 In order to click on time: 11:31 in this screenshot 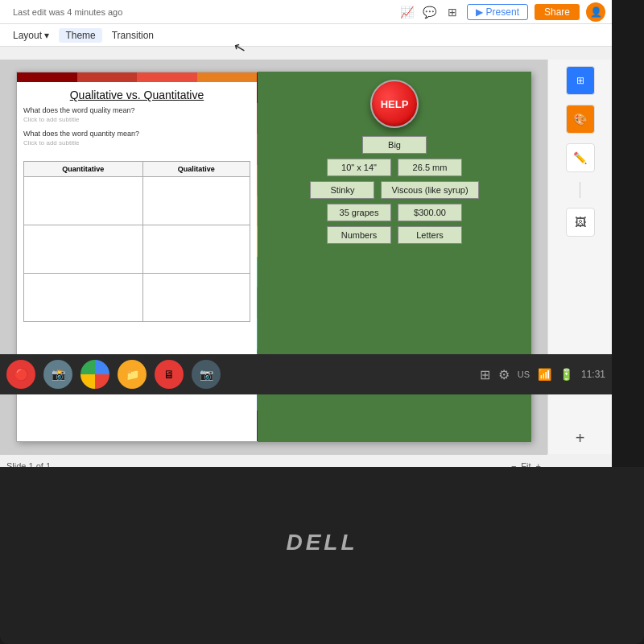, I will do `click(593, 374)`.